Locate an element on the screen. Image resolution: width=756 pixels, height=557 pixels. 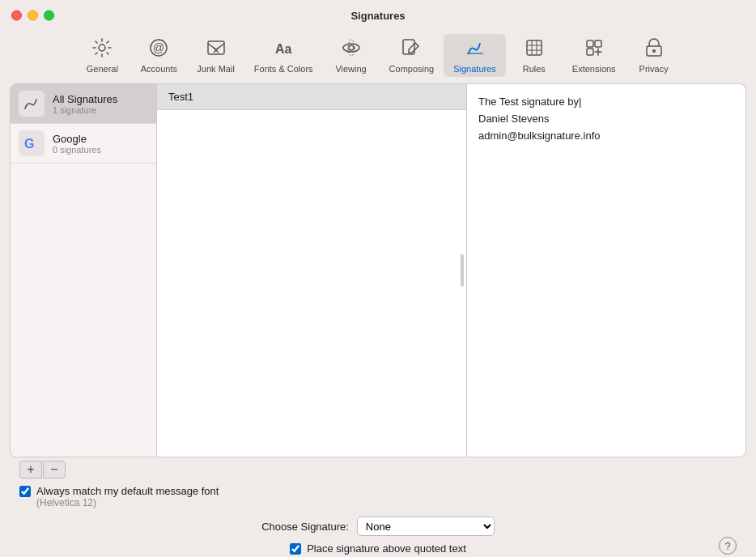
sig-line-1: The Test signature by| is located at coordinates (606, 102).